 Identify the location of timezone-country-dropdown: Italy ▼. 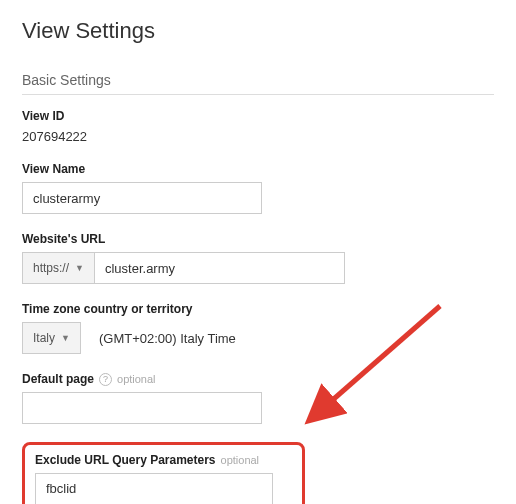
(52, 338).